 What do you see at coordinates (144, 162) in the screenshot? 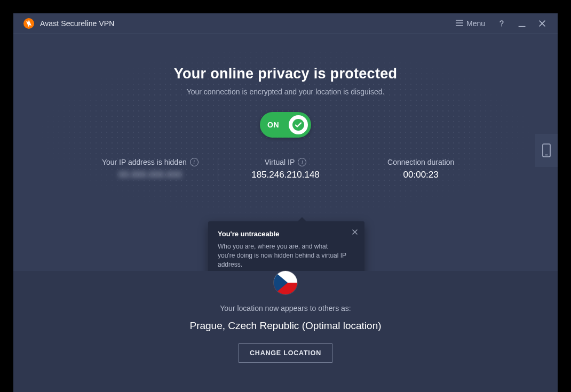
I see `real-ip-label: Your IP address is hidden` at bounding box center [144, 162].